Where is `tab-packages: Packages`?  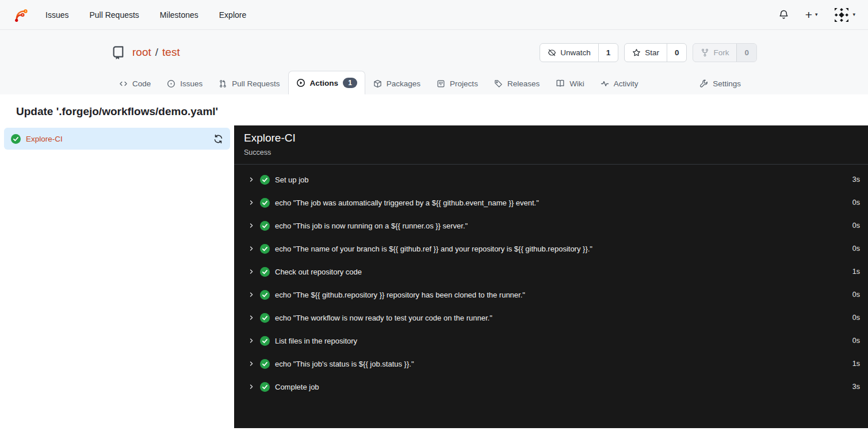
tab-packages: Packages is located at coordinates (397, 83).